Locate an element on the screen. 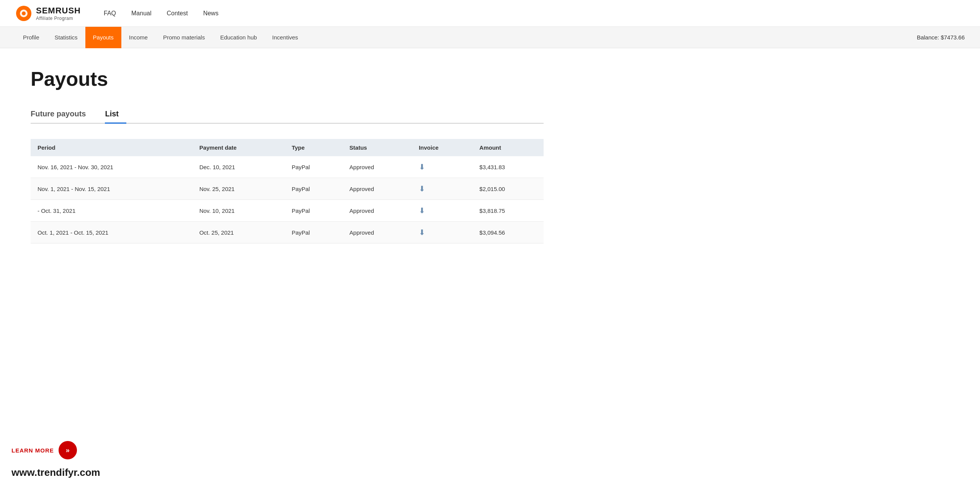  col-status: Status is located at coordinates (377, 148).